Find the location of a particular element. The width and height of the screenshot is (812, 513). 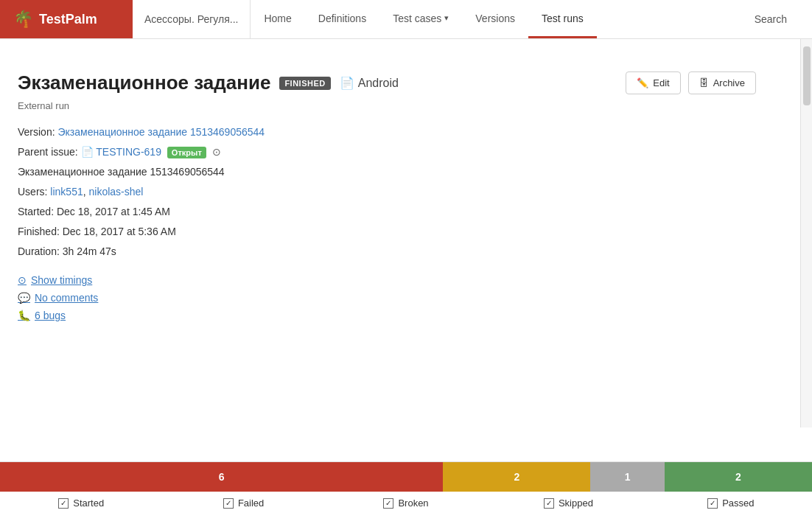

nav-test-cases: Test cases ▾ is located at coordinates (421, 19).